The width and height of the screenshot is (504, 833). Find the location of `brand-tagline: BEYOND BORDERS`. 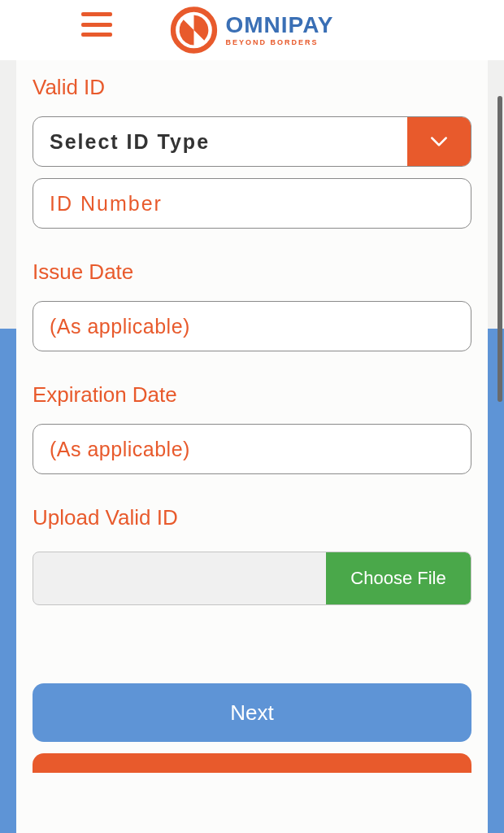

brand-tagline: BEYOND BORDERS is located at coordinates (280, 42).